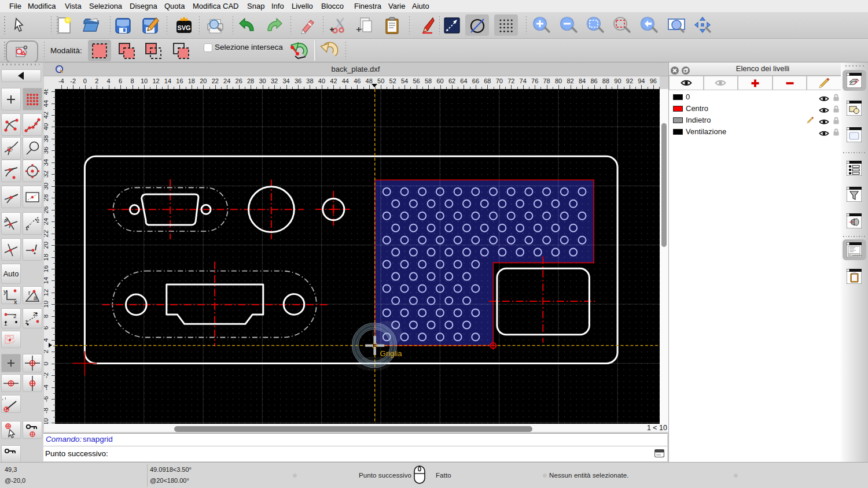  What do you see at coordinates (184, 28) in the screenshot?
I see `svg-text: SVG` at bounding box center [184, 28].